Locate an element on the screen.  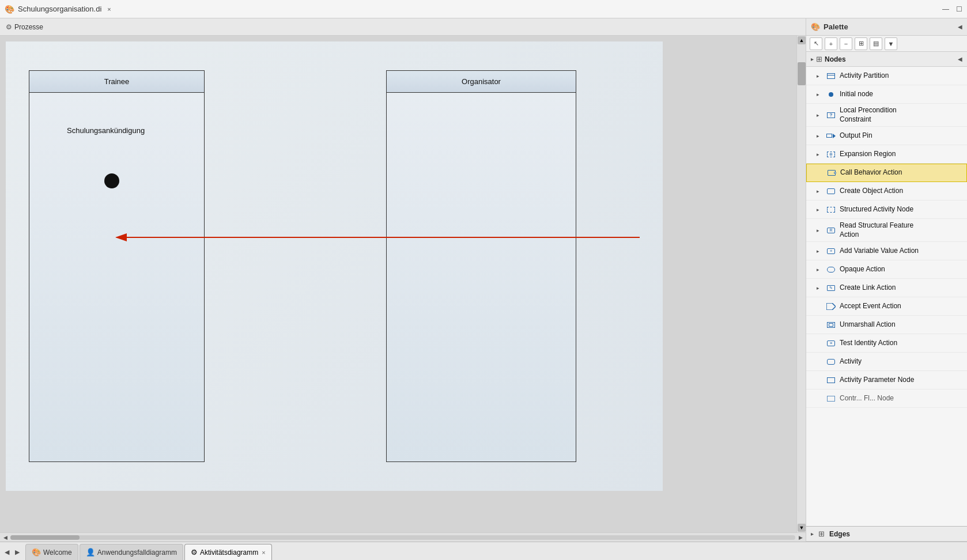
canvas-header-title: Prozesse is located at coordinates (29, 27).